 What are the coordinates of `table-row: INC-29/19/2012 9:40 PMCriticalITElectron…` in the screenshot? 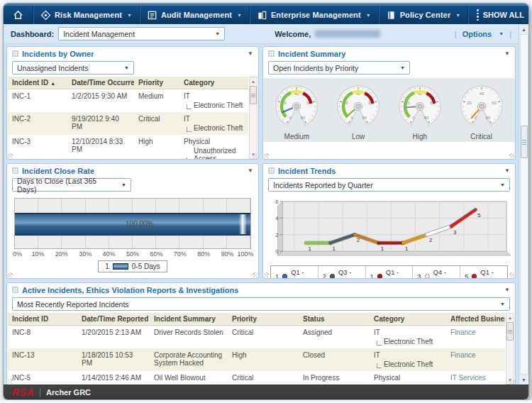 It's located at (128, 123).